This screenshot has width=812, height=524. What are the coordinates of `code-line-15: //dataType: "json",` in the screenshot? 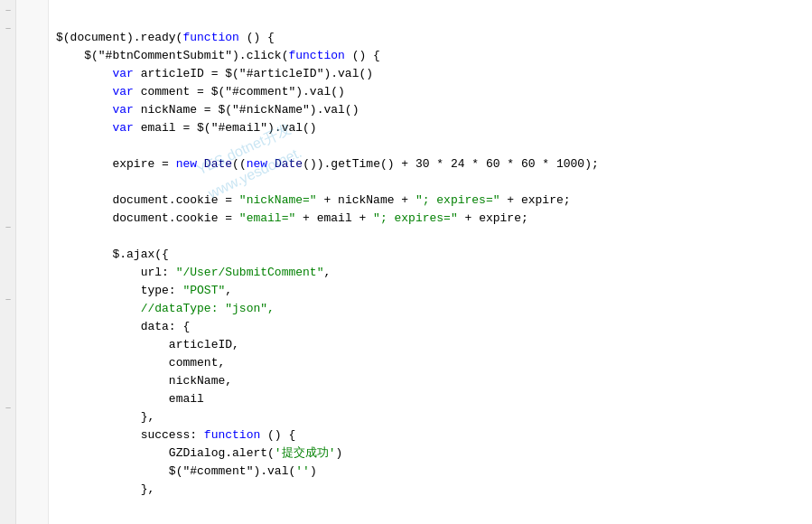 It's located at (434, 309).